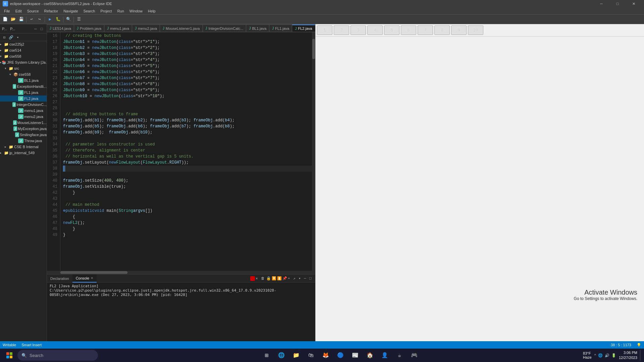 The image size is (644, 362). I want to click on scroll-up-icon: ⏫, so click(279, 279).